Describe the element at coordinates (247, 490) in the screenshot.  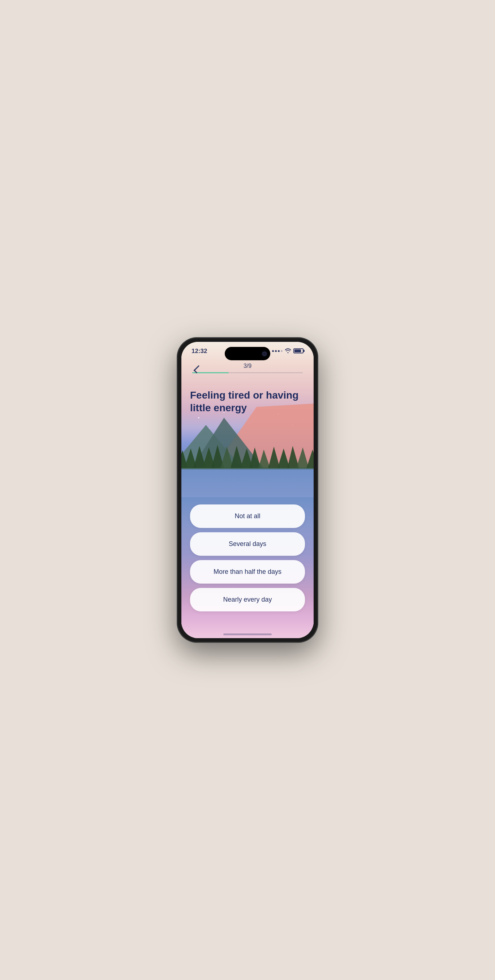
I see `main-content: 3/9 Feeling tired or having little energ…` at that location.